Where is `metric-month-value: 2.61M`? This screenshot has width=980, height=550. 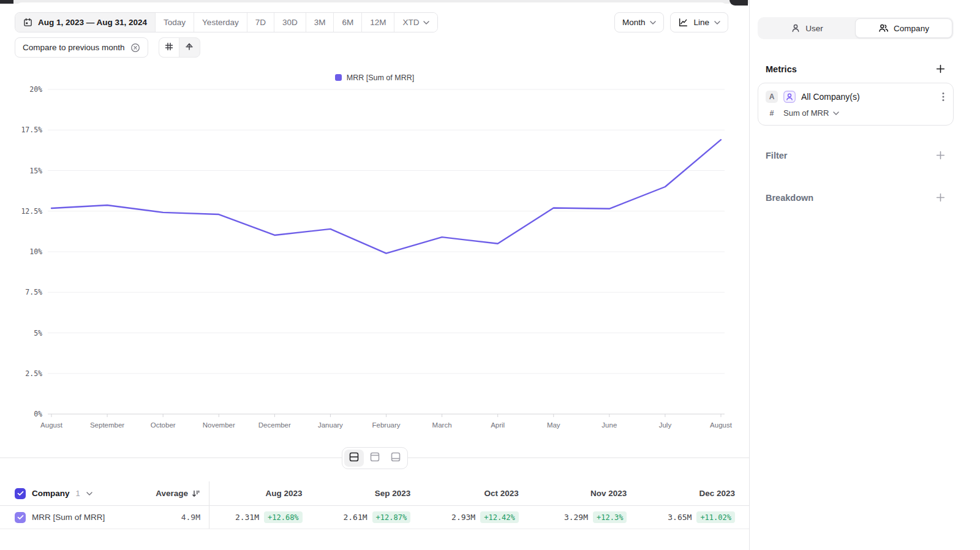 metric-month-value: 2.61M is located at coordinates (355, 517).